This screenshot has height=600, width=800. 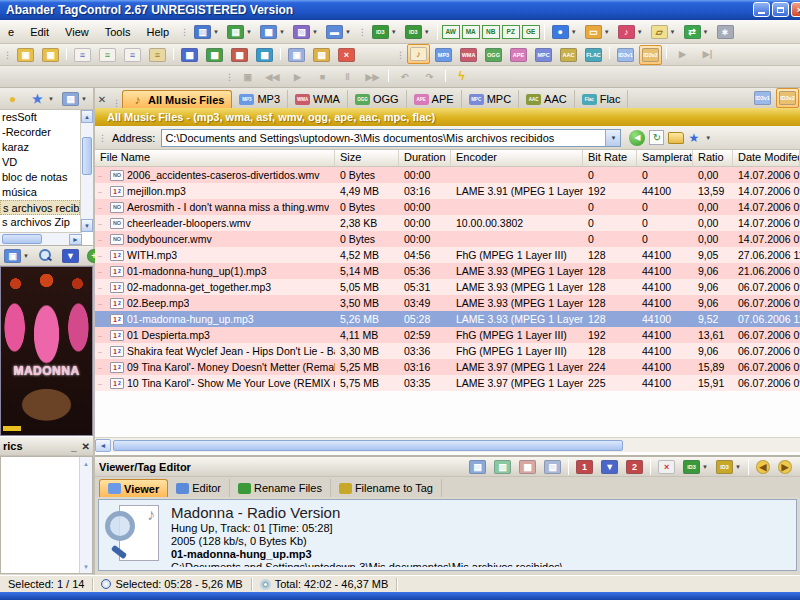 I want to click on notepad-3-button: ≡, so click(x=132, y=55).